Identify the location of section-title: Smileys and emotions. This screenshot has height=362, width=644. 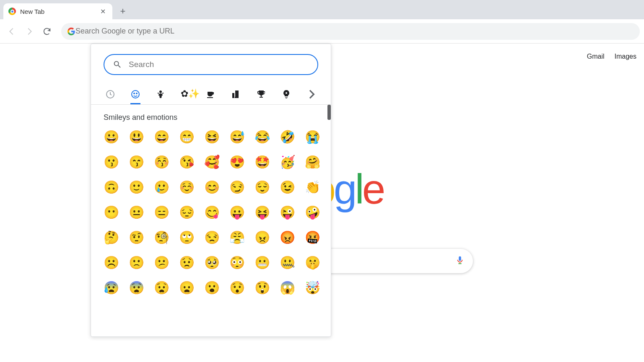
(211, 117).